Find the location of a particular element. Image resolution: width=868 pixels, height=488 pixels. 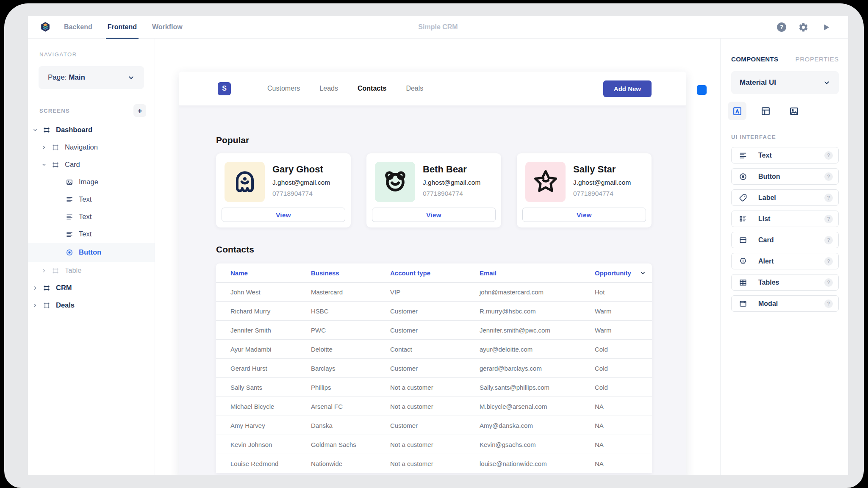

add-new-button: Add New is located at coordinates (627, 89).